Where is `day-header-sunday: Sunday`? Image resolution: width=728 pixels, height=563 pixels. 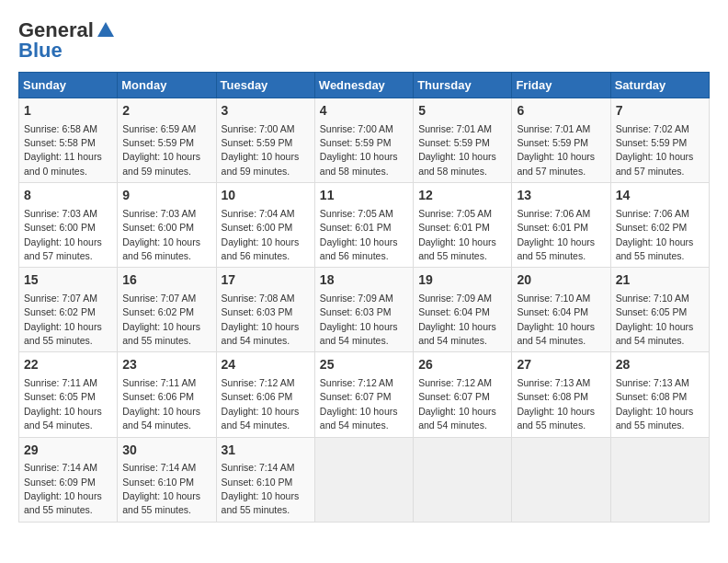 day-header-sunday: Sunday is located at coordinates (68, 86).